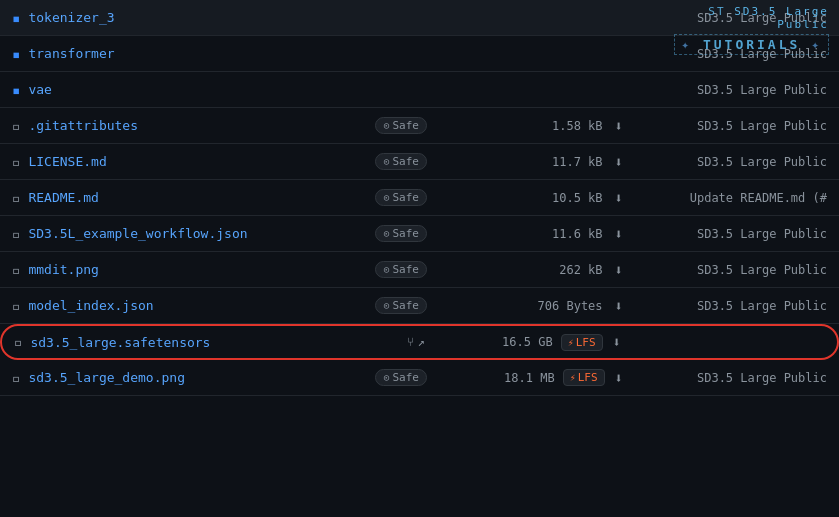 The image size is (839, 517). What do you see at coordinates (563, 162) in the screenshot?
I see `file-size: 11.7 kB` at bounding box center [563, 162].